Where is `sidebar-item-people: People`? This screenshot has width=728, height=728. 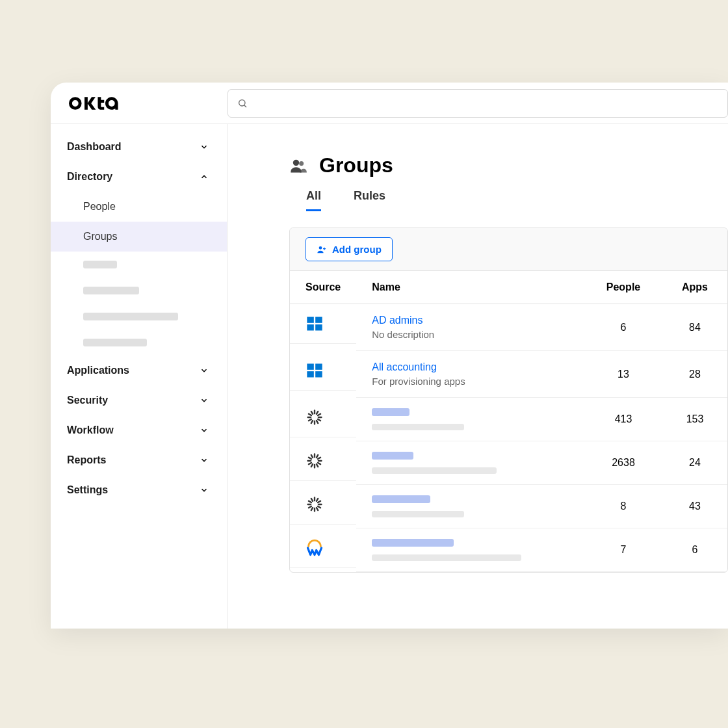
sidebar-item-people: People is located at coordinates (139, 207).